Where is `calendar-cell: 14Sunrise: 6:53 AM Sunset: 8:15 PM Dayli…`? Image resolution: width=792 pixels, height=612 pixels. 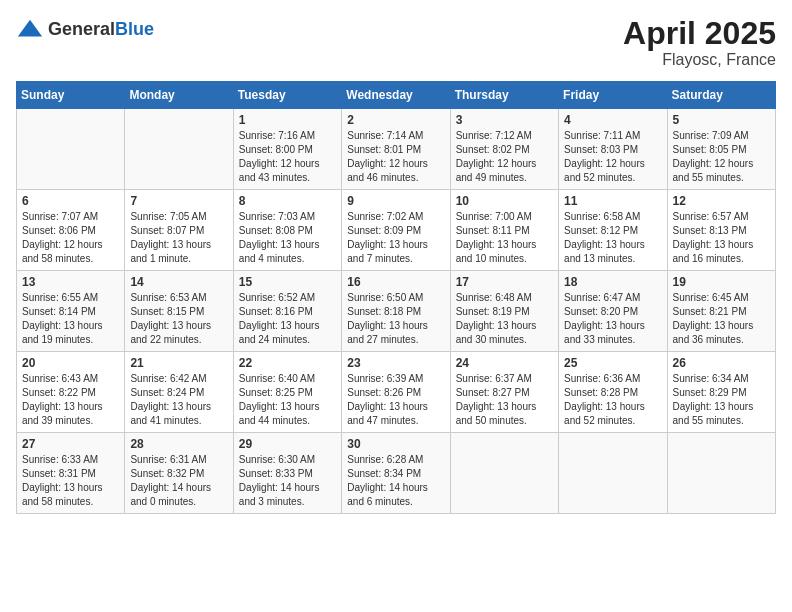 calendar-cell: 14Sunrise: 6:53 AM Sunset: 8:15 PM Dayli… is located at coordinates (179, 312).